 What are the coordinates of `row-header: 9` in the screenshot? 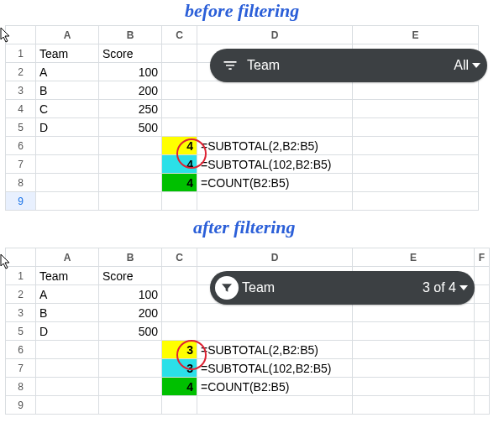 It's located at (21, 405).